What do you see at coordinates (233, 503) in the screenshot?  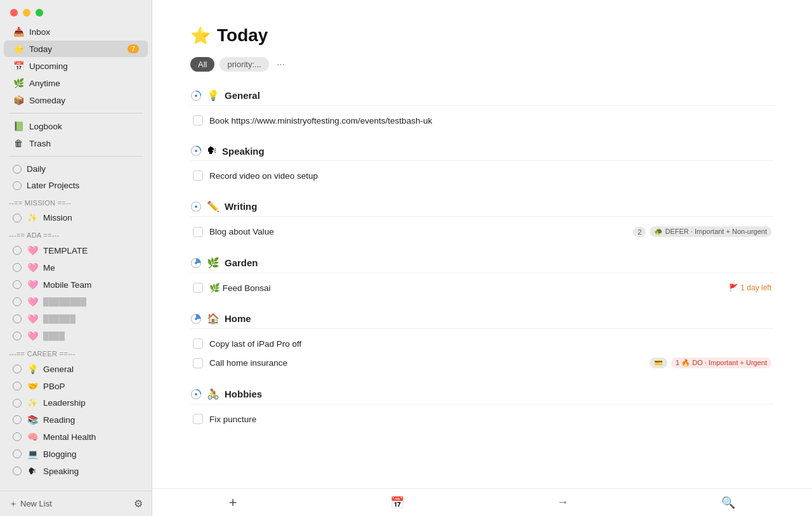 I see `add-task-button: +` at bounding box center [233, 503].